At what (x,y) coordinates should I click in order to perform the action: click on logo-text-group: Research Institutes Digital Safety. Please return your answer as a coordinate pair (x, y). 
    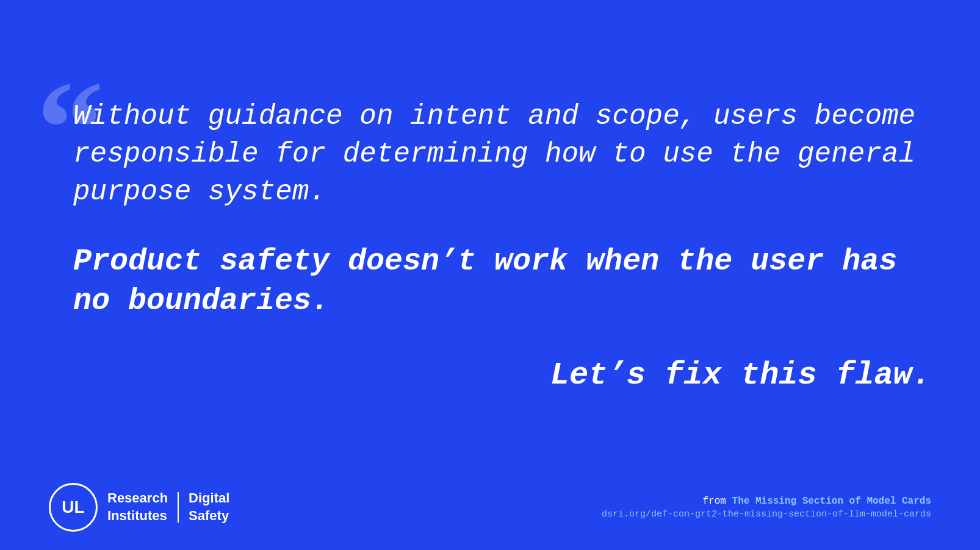
    Looking at the image, I should click on (168, 507).